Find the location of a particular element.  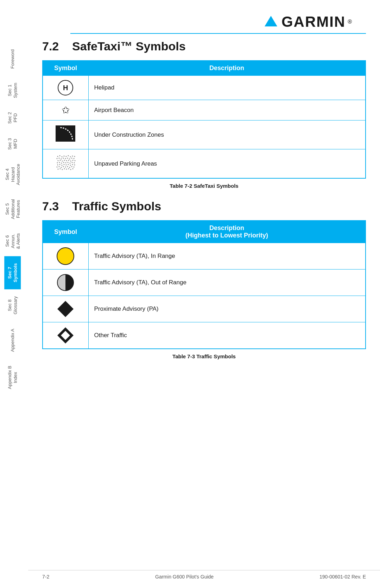

safetaxi-table-caption: Table 7-2 SafeTaxi Symbols is located at coordinates (204, 186).